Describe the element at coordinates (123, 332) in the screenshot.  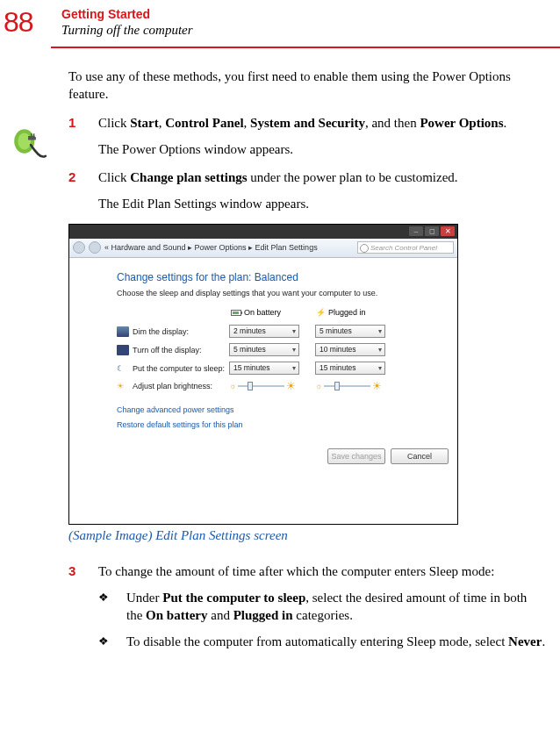
I see `monitor-icon` at that location.